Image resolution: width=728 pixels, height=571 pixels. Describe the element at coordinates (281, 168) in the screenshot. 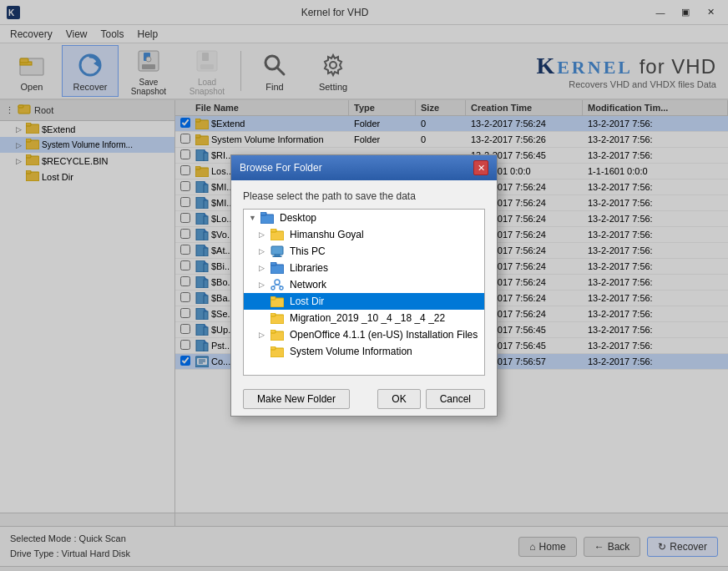

I see `modal-title: Browse For Folder` at that location.